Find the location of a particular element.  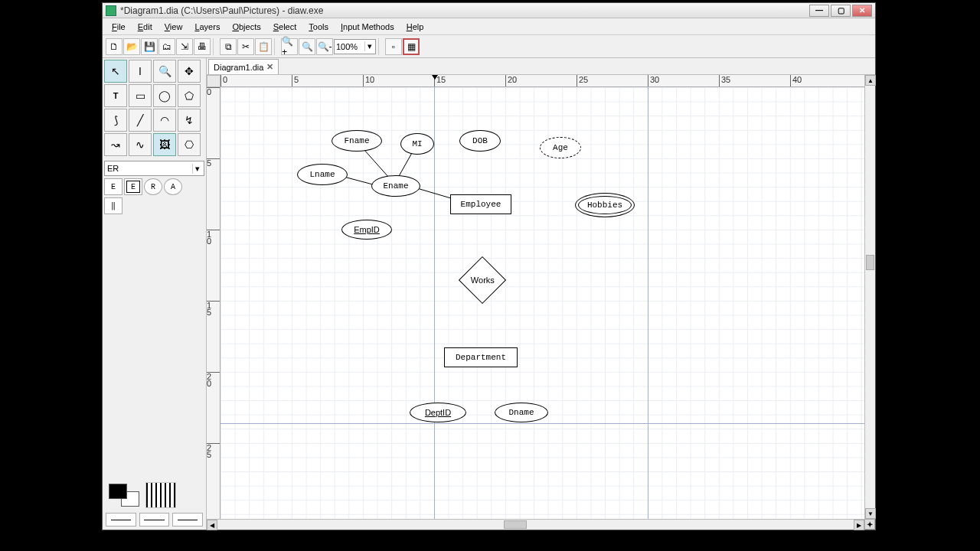

new-file-button: 🗋 is located at coordinates (114, 47).